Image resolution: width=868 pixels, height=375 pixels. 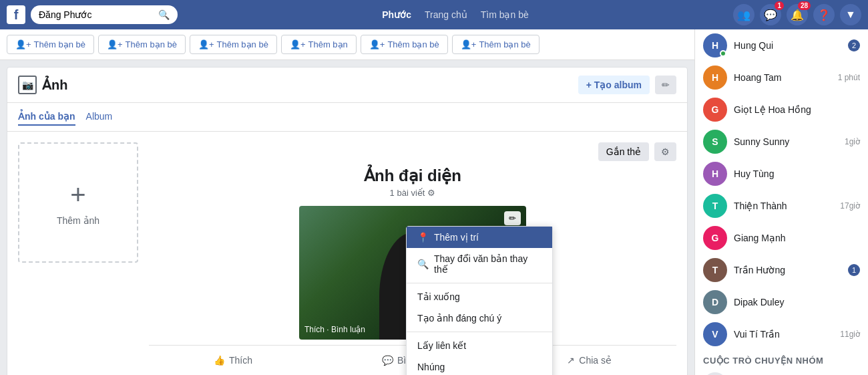 I want to click on contact-item-1: HHoang Tam1 phút, so click(x=781, y=78).